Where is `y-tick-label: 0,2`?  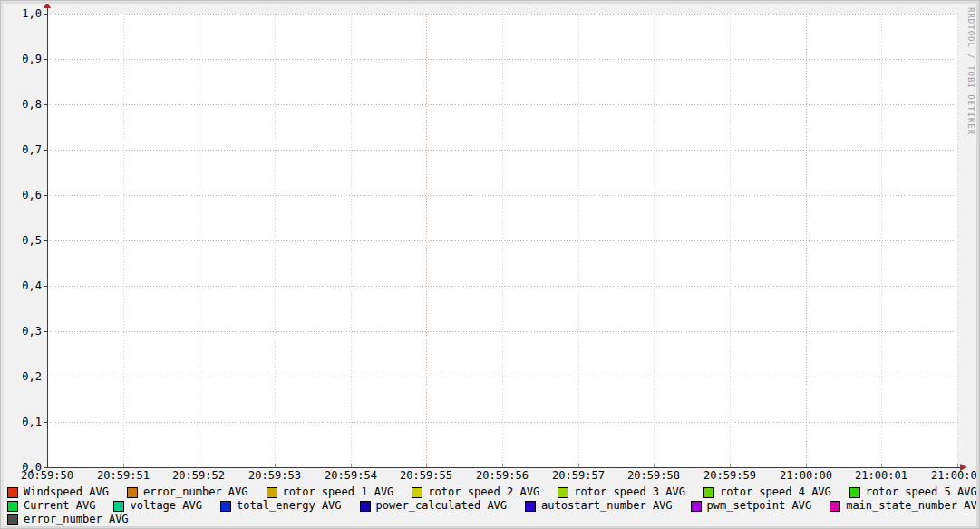
y-tick-label: 0,2 is located at coordinates (24, 377).